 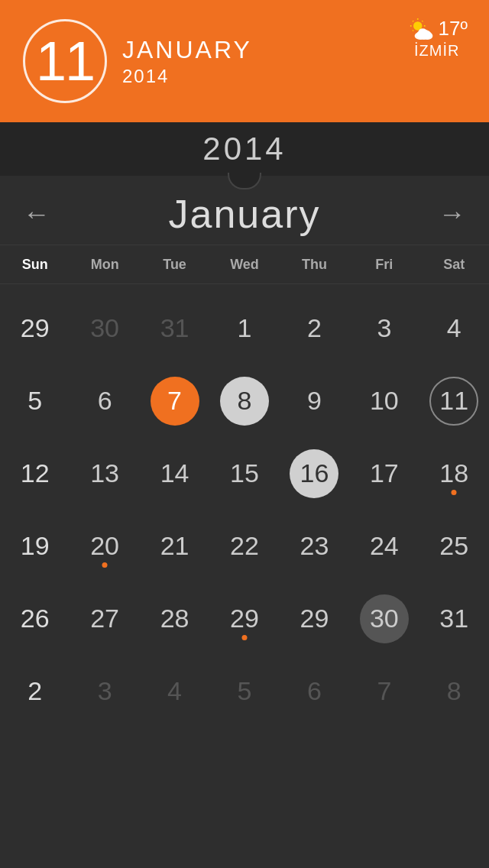 I want to click on cal-cell: 24, so click(x=384, y=546).